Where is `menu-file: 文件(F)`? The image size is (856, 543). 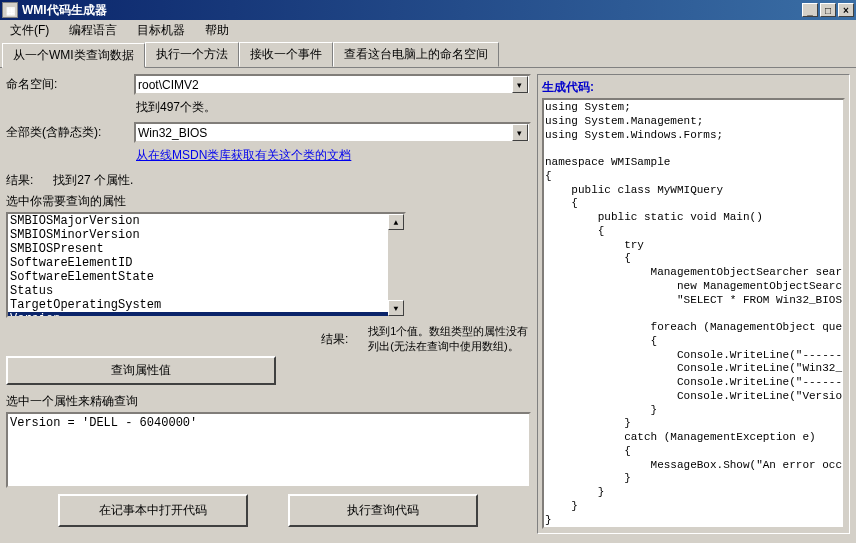
menu-file: 文件(F) is located at coordinates (30, 30).